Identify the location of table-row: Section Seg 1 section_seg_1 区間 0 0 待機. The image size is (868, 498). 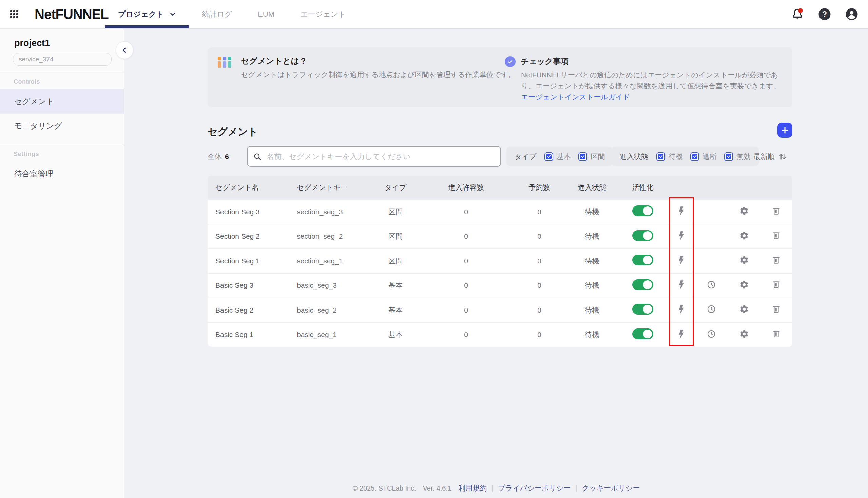
(500, 261).